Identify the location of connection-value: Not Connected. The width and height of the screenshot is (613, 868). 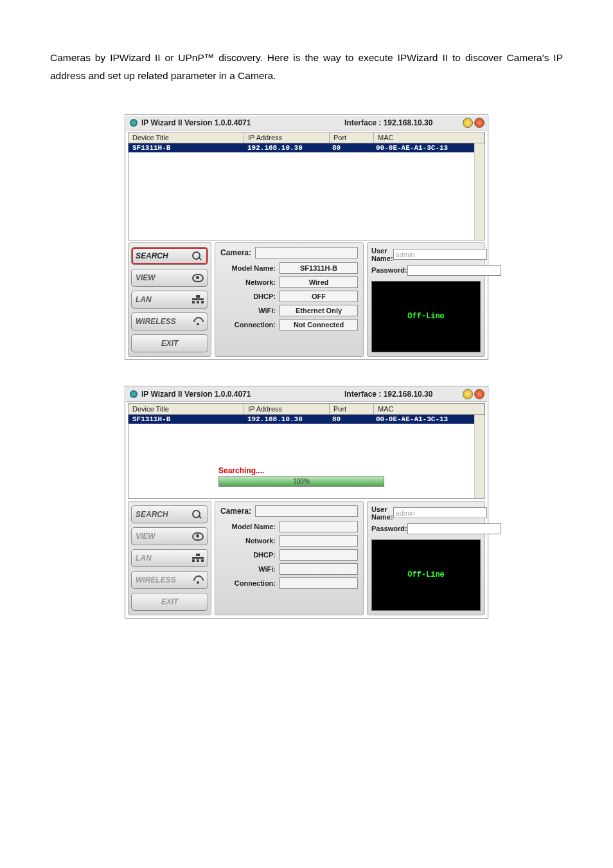
(319, 325).